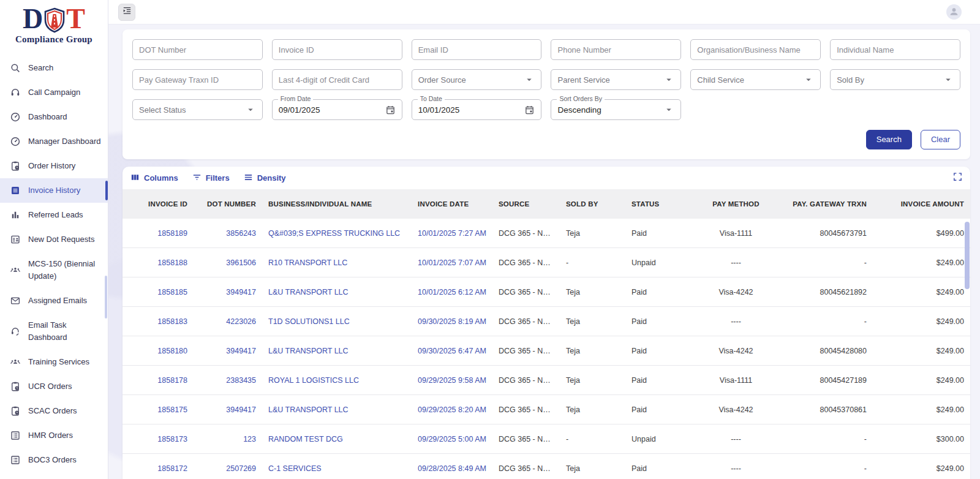 This screenshot has width=980, height=479. Describe the element at coordinates (54, 240) in the screenshot. I see `sidebar-item-new-dot-requests: New Dot Requests` at that location.